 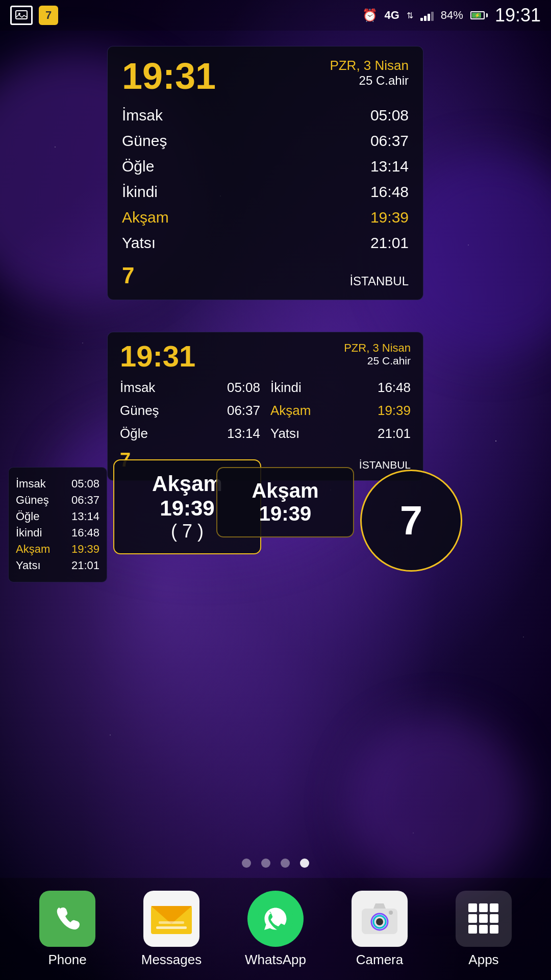 I want to click on prayer-row-yatsi: Yatsı 21:01, so click(x=265, y=243).